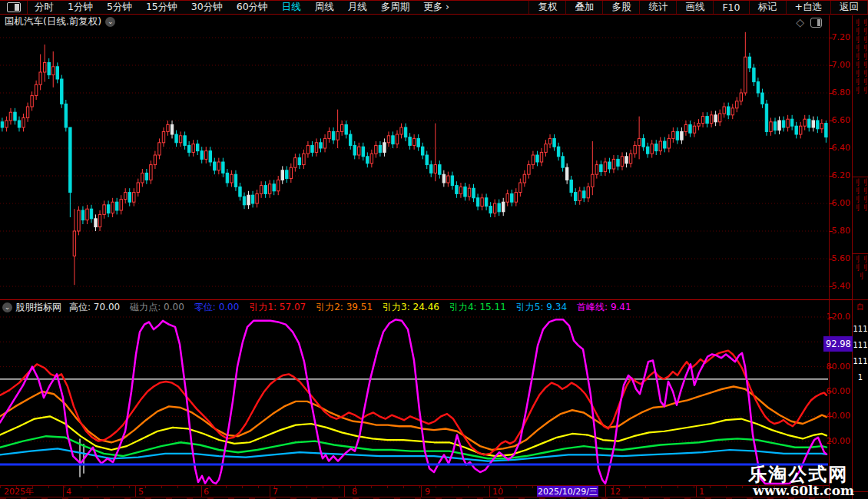 This screenshot has height=499, width=868. Describe the element at coordinates (842, 259) in the screenshot. I see `axis-label: 5.60` at that location.